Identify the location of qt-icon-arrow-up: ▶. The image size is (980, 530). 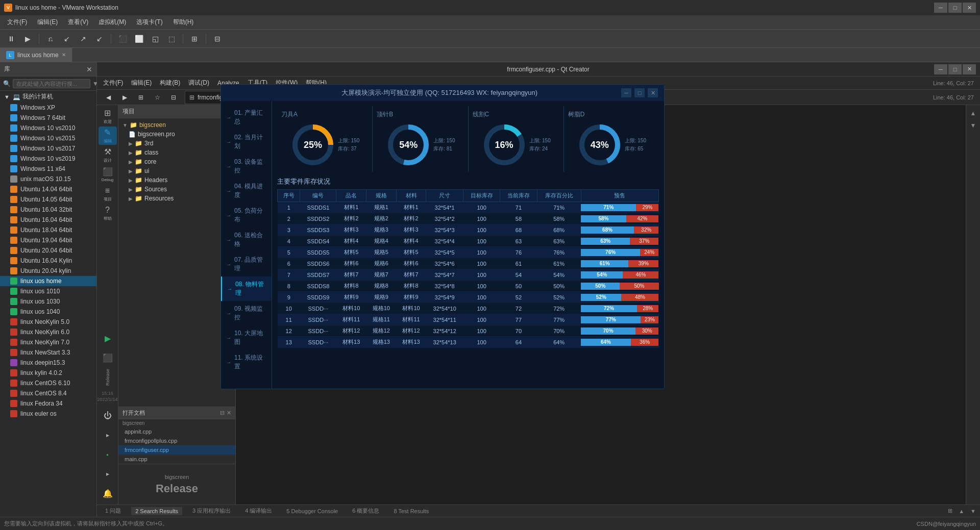
(108, 435).